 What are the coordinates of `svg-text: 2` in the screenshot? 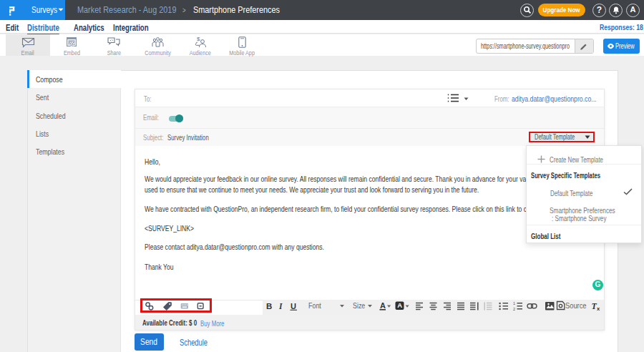 It's located at (514, 309).